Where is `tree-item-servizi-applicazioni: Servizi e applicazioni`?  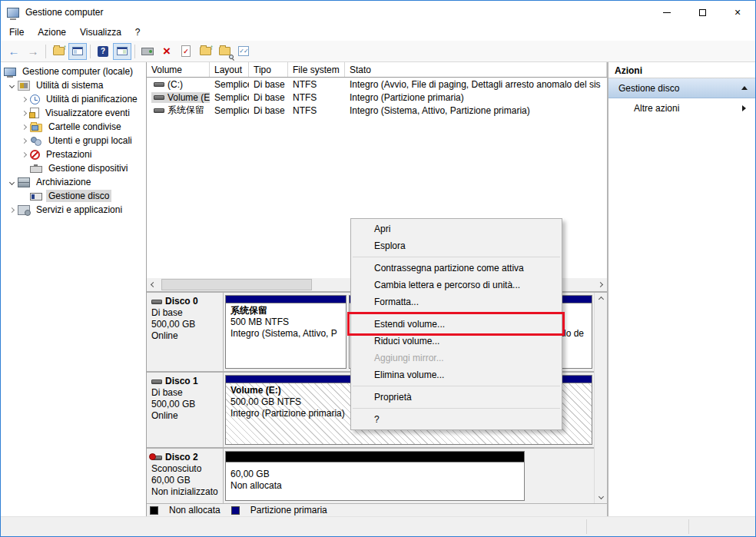
tree-item-servizi-applicazioni: Servizi e applicazioni is located at coordinates (74, 210).